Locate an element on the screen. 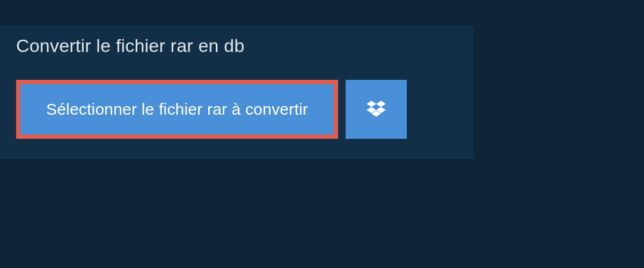  select-file-button-label: Sélectionner le fichier rar à convertir is located at coordinates (177, 109).